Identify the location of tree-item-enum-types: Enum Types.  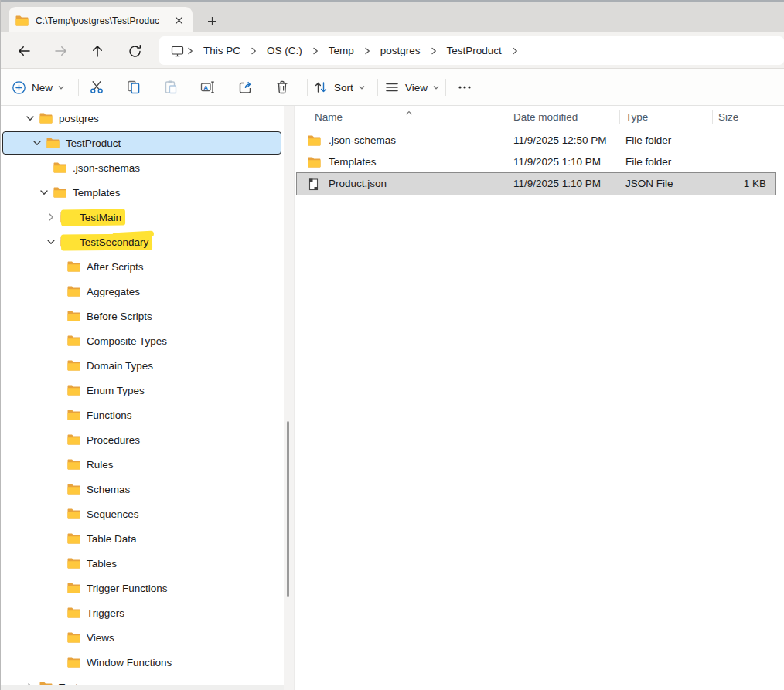
(142, 390).